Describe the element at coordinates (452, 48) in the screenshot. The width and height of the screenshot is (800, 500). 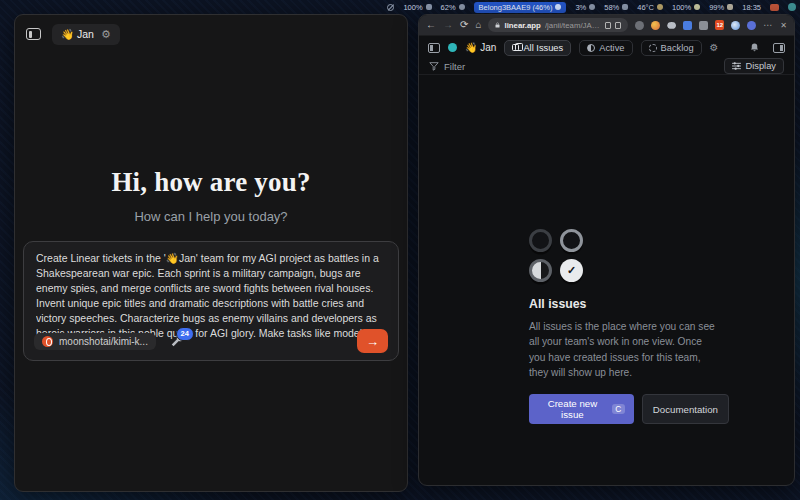
I see `workspace-avatar` at that location.